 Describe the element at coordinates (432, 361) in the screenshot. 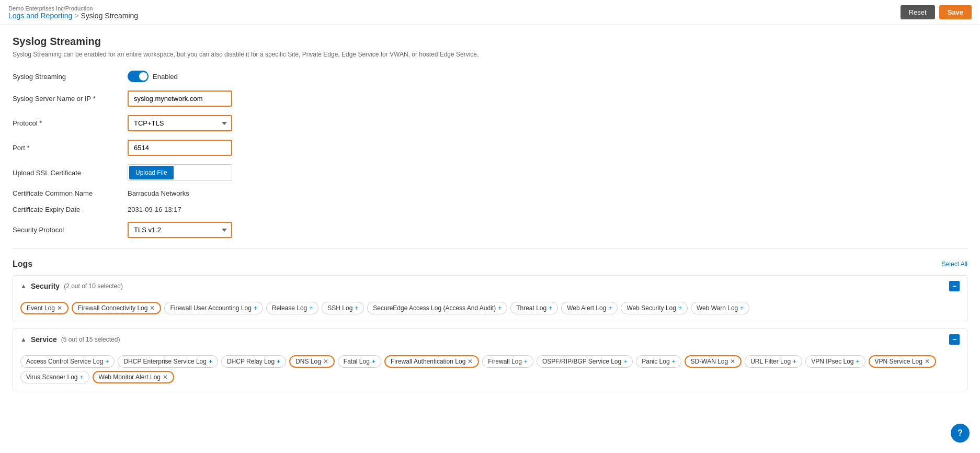

I see `log-tag: Firewall Authentication Log✕` at that location.